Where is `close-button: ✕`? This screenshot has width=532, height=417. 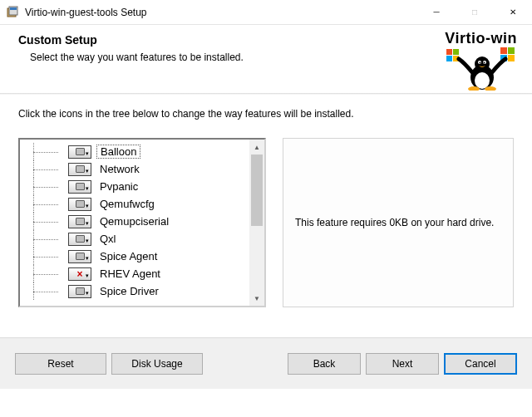
close-button: ✕ is located at coordinates (513, 12).